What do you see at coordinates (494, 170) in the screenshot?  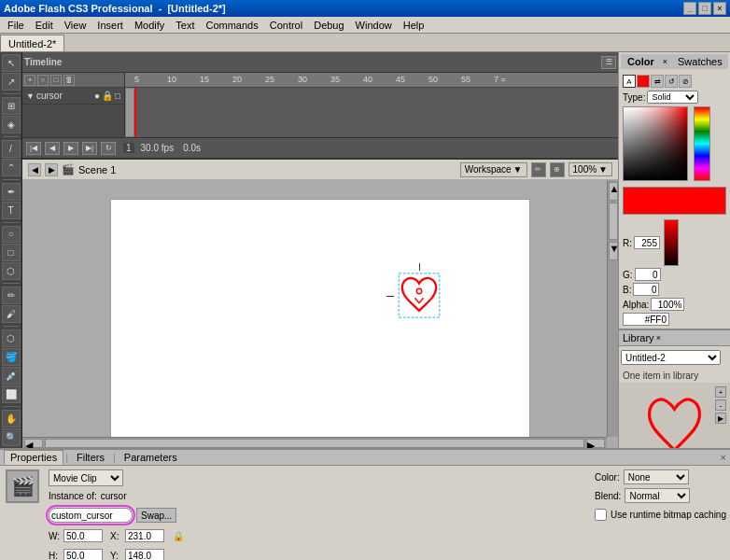 I see `workspace-dropdown: Workspace ▼` at bounding box center [494, 170].